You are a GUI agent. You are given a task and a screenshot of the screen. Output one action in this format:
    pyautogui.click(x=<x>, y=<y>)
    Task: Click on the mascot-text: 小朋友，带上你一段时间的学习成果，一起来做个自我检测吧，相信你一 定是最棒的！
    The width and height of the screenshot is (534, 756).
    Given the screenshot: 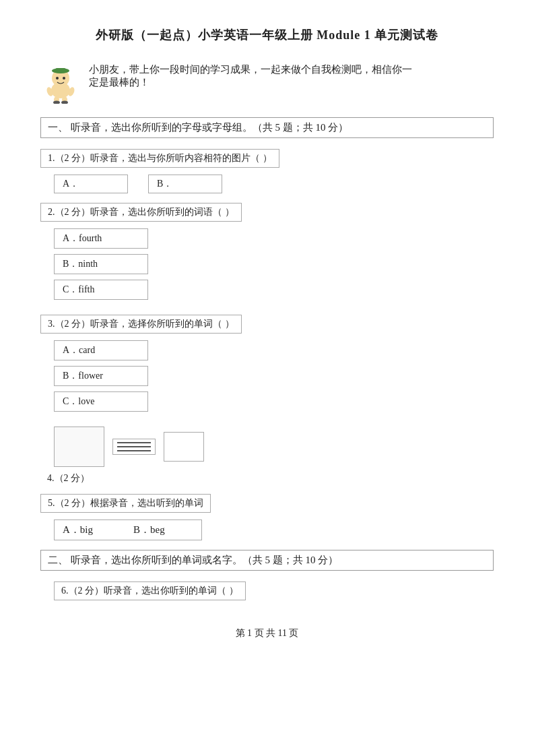 What is the action you would take?
    pyautogui.click(x=251, y=76)
    